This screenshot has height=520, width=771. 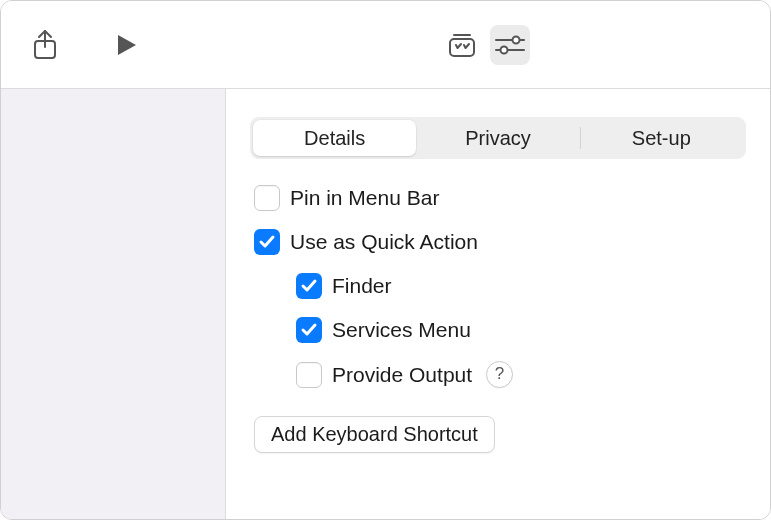 What do you see at coordinates (498, 138) in the screenshot?
I see `tab-label: Privacy` at bounding box center [498, 138].